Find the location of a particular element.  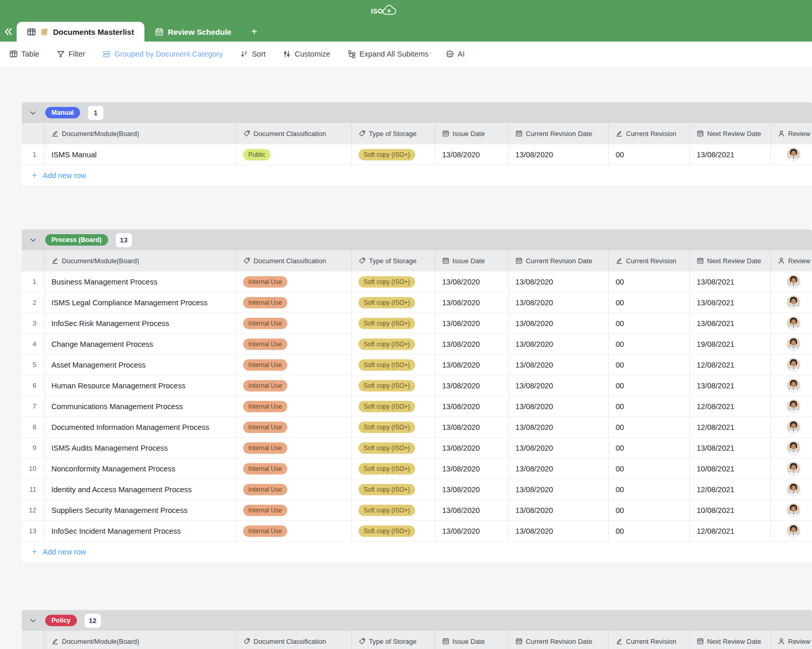

cell-document-name: Human Resource Management Process is located at coordinates (140, 385).